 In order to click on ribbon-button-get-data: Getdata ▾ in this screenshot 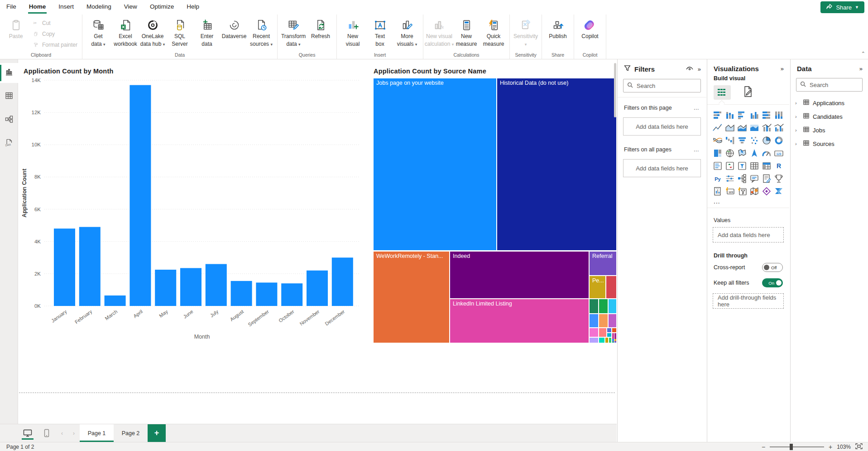, I will do `click(98, 32)`.